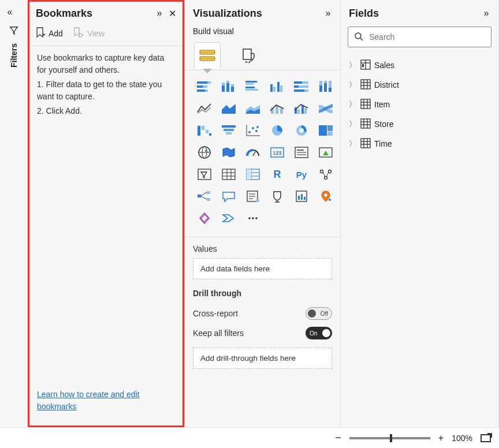  I want to click on cross-report-toggle: Off, so click(319, 313).